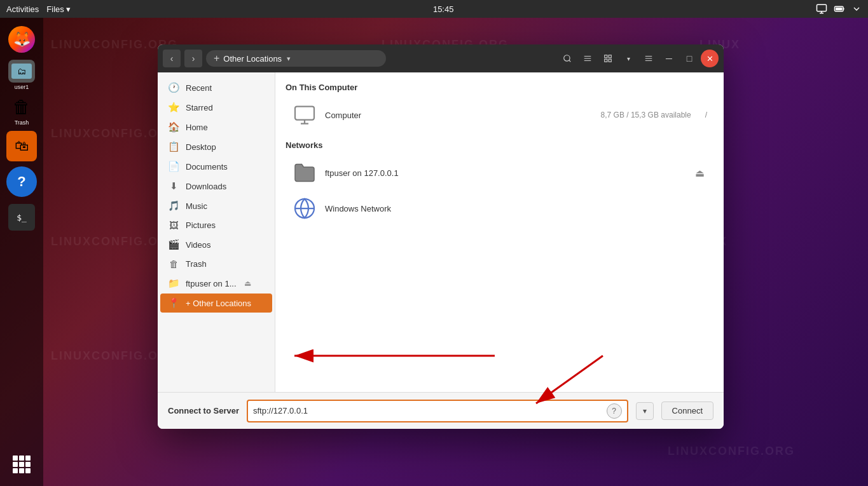 The width and height of the screenshot is (868, 486). I want to click on connect-label: Connect to Server, so click(203, 410).